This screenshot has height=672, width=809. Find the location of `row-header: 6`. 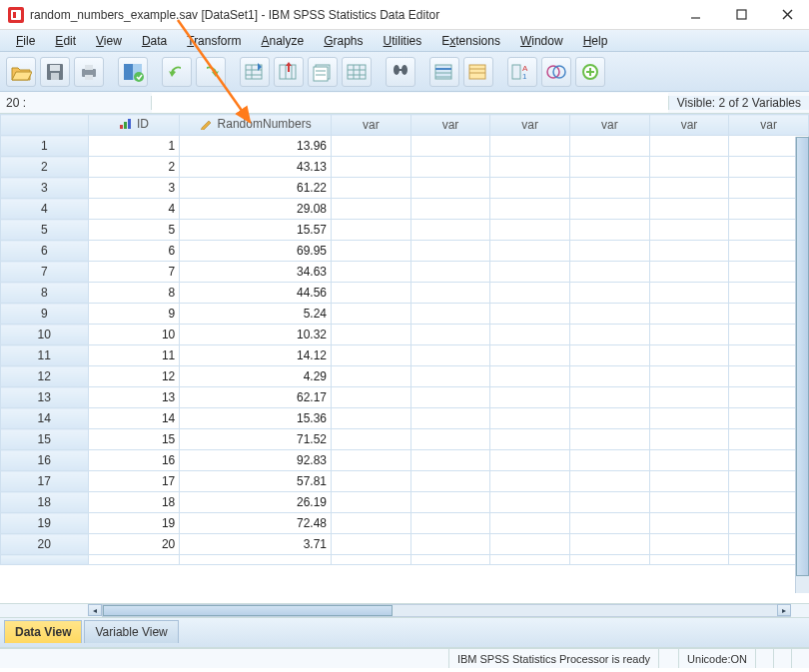

row-header: 6 is located at coordinates (45, 252).